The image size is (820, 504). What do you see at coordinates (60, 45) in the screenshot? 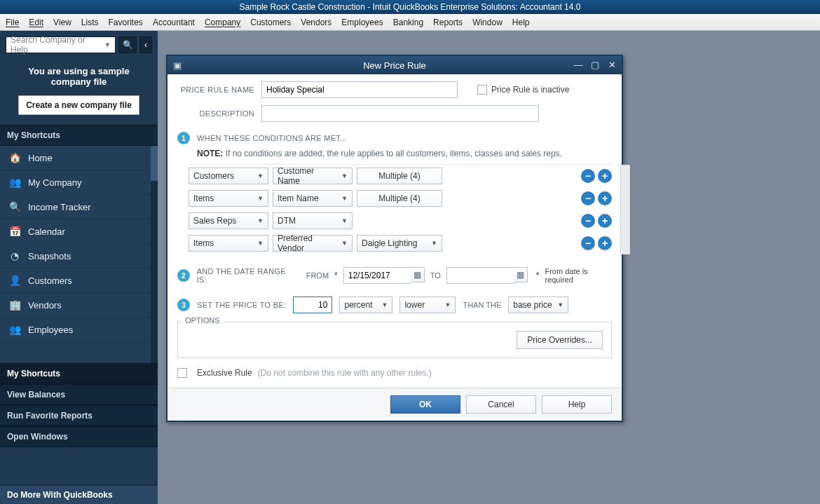
I see `search-input: Search Company or Help ▼` at bounding box center [60, 45].